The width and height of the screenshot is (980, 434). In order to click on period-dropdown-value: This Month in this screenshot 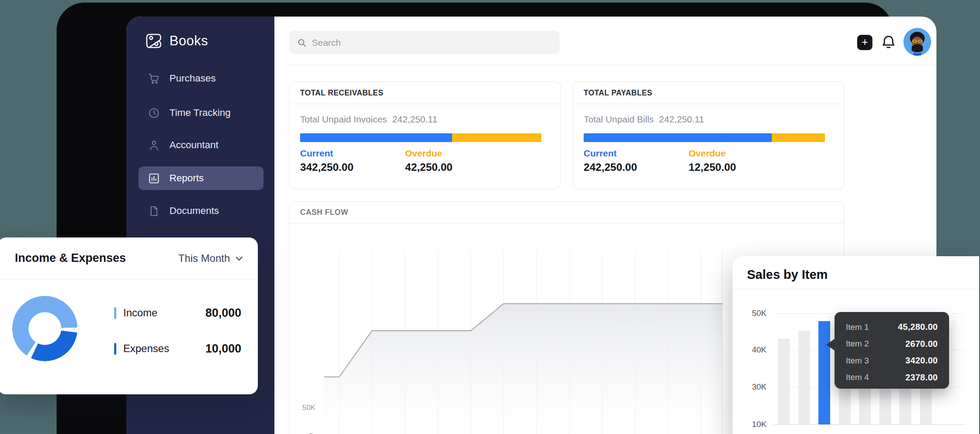, I will do `click(204, 258)`.